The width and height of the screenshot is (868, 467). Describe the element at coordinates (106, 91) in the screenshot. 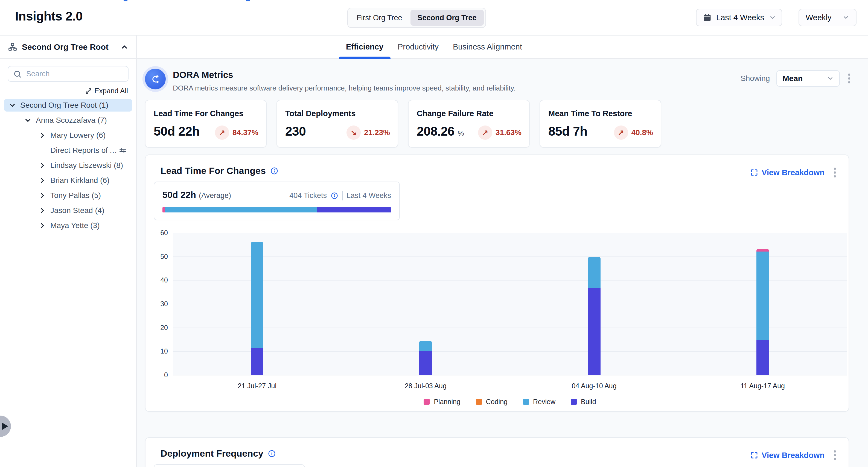

I see `expand-all-button: Expand All` at that location.